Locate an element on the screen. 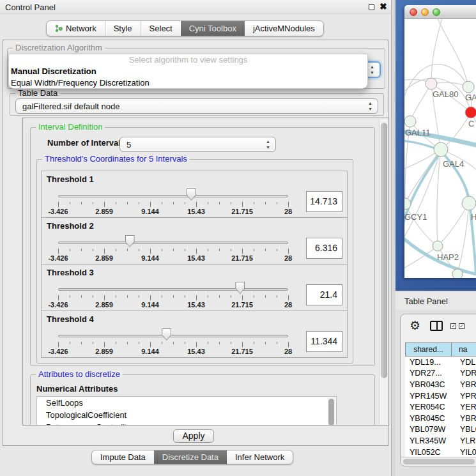 Image resolution: width=476 pixels, height=476 pixels. columns-icon is located at coordinates (436, 326).